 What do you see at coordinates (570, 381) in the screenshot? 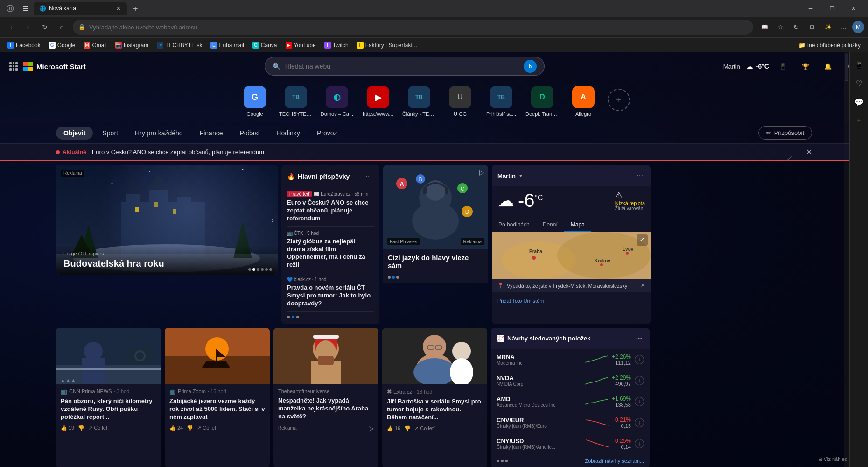
I see `stock-nvda: NVDA NVIDIA Corp +2,29% 490,97 +` at bounding box center [570, 381].